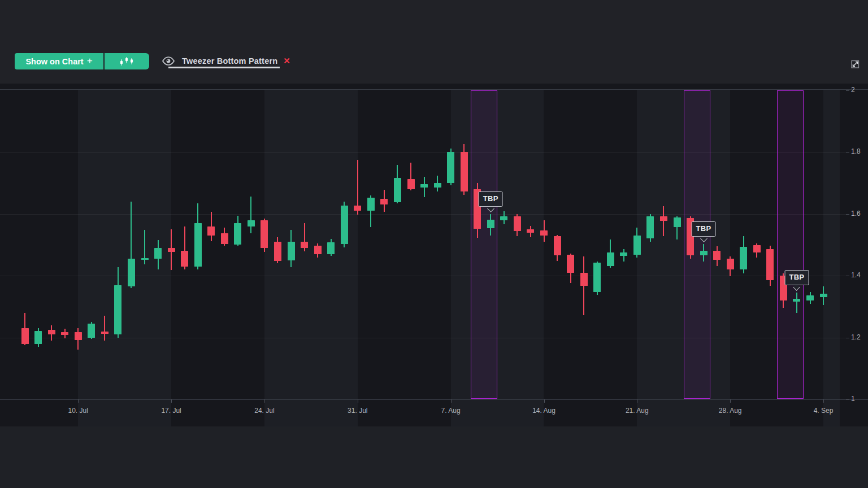  Describe the element at coordinates (860, 399) in the screenshot. I see `y-axis-label: 1` at that location.